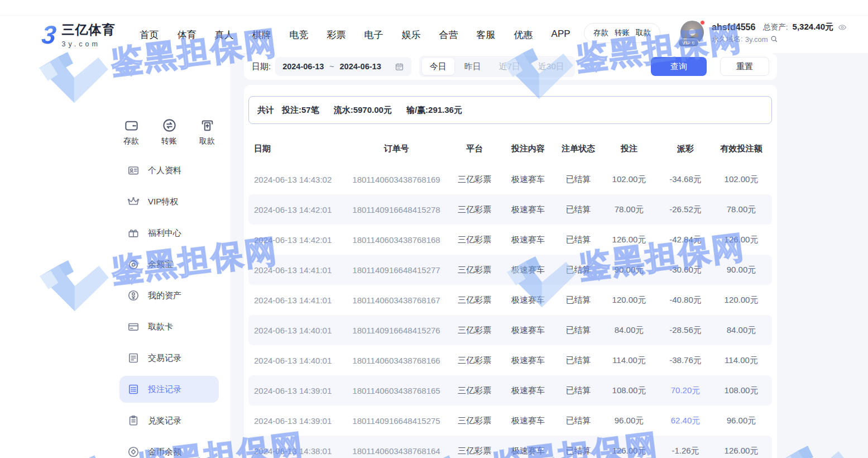 This screenshot has width=868, height=458. What do you see at coordinates (150, 35) in the screenshot?
I see `nav-item-1: 首页` at bounding box center [150, 35].